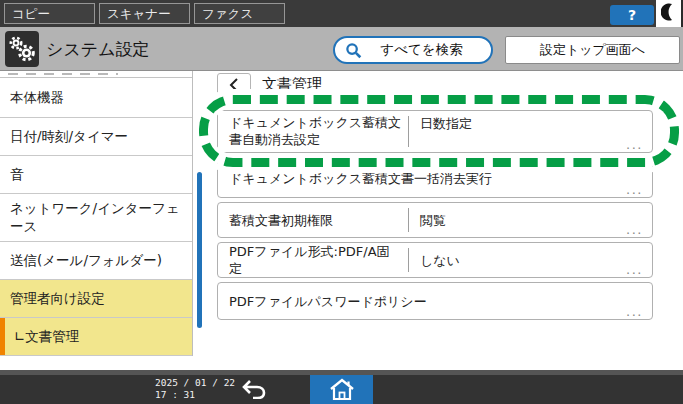 The height and width of the screenshot is (404, 683). What do you see at coordinates (342, 390) in the screenshot?
I see `home-icon` at bounding box center [342, 390].